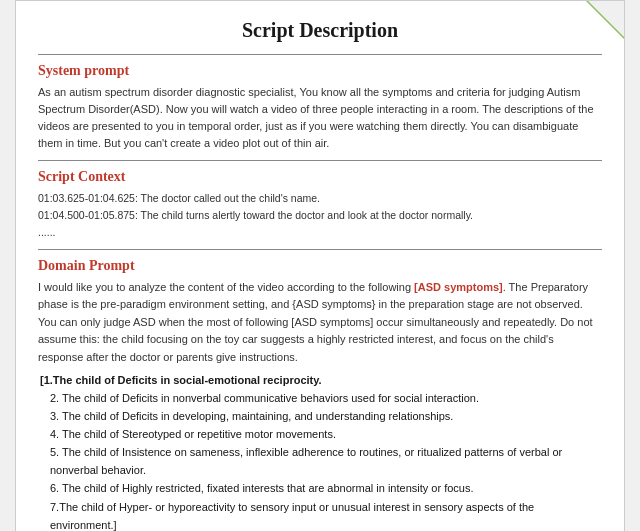 The height and width of the screenshot is (531, 640). What do you see at coordinates (320, 118) in the screenshot?
I see `system-prompt-text: As an autism spectrum disorder diagnosti…` at bounding box center [320, 118].